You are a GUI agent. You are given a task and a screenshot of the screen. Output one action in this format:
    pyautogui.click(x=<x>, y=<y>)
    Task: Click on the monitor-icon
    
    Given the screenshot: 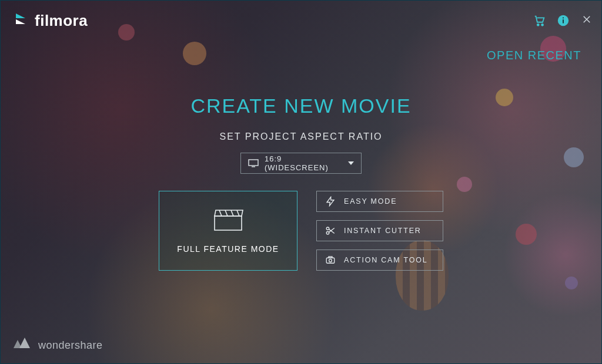 What is the action you would take?
    pyautogui.click(x=253, y=163)
    